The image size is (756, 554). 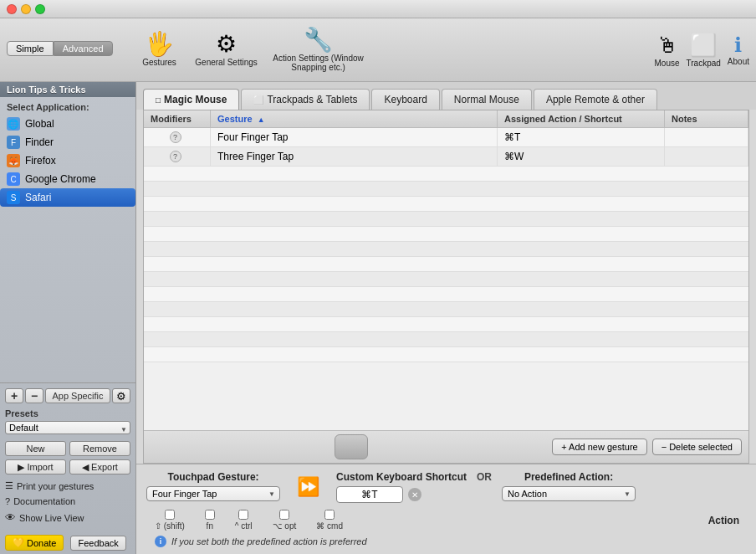 What do you see at coordinates (447, 137) in the screenshot?
I see `table-row: ? Four Finger Tap ⌘T` at bounding box center [447, 137].